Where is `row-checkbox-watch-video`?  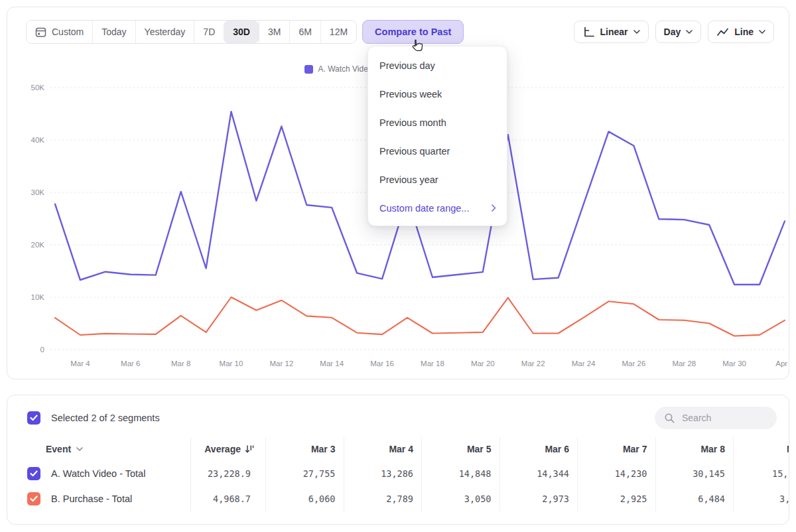 row-checkbox-watch-video is located at coordinates (34, 474).